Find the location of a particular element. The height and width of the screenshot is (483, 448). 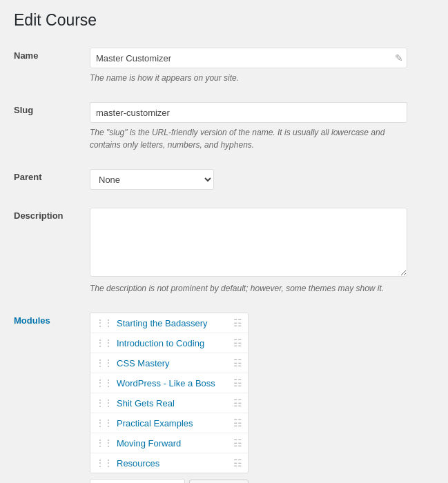

name-label: Name is located at coordinates (26, 55).